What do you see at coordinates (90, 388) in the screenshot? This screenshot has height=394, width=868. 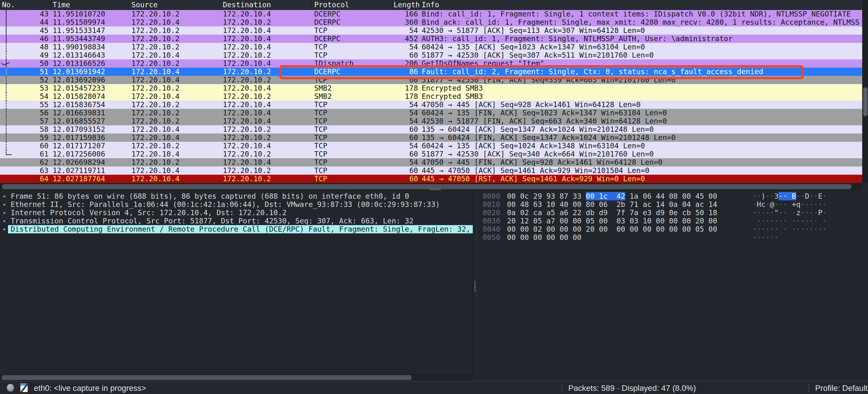 I see `interface-status-text: eth0: <live capture in progress>` at bounding box center [90, 388].